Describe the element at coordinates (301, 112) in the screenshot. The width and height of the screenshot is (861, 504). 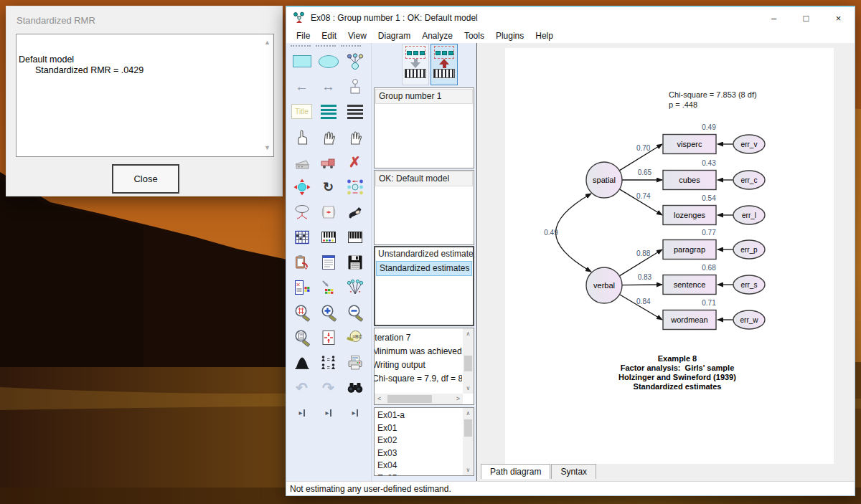
I see `figure-caption-icon: Title` at that location.